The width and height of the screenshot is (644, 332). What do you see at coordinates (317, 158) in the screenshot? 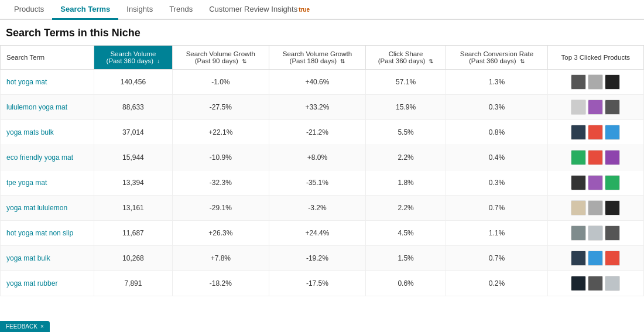
I see `growth180-cell: +8.0%` at bounding box center [317, 158].